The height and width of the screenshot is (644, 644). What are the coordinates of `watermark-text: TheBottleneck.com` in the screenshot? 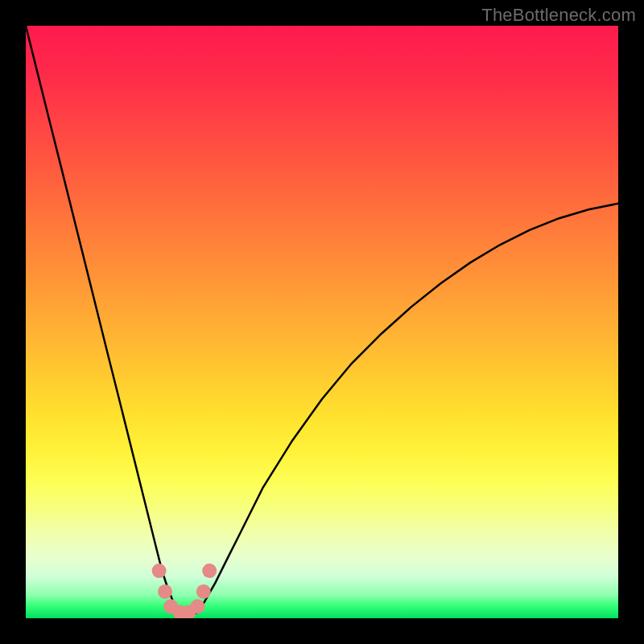 It's located at (559, 15).